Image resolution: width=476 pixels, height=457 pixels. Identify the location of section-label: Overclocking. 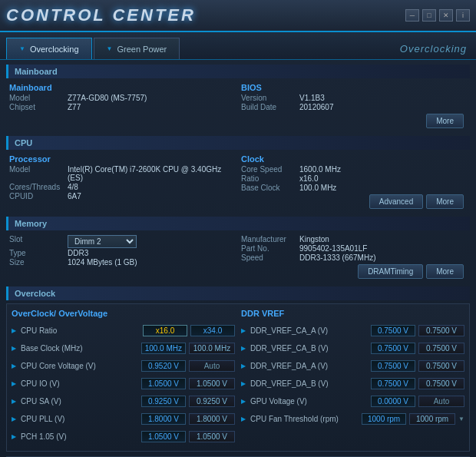
(433, 49).